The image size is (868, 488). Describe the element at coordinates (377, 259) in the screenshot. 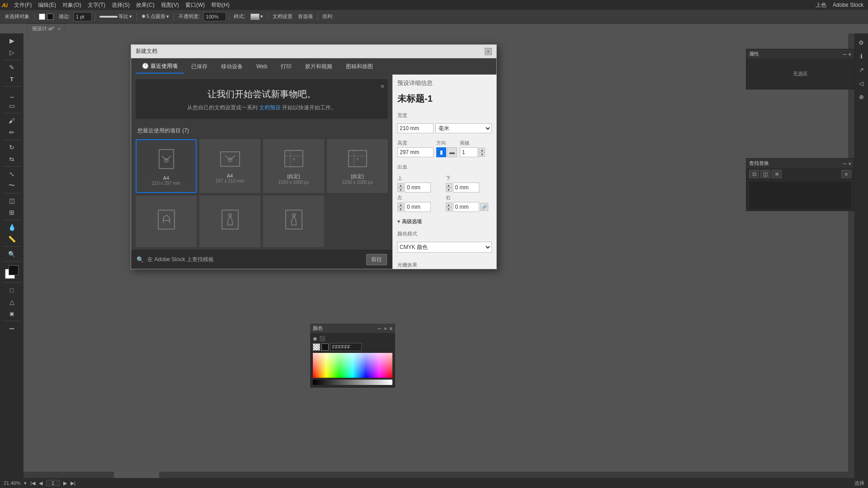

I see `goto-button: 前往` at that location.